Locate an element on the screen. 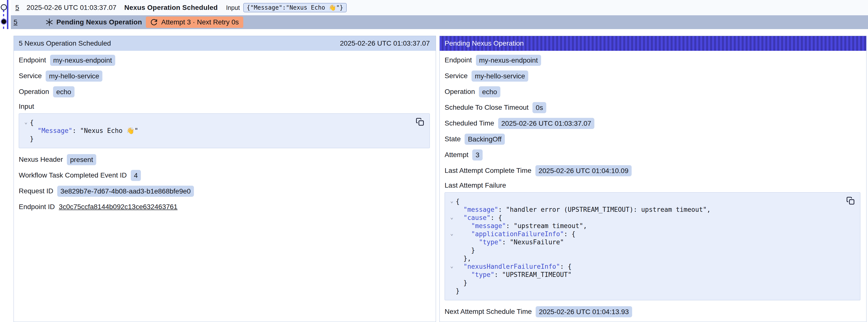 The width and height of the screenshot is (868, 322). field-label: Last Attempt Failure is located at coordinates (475, 185).